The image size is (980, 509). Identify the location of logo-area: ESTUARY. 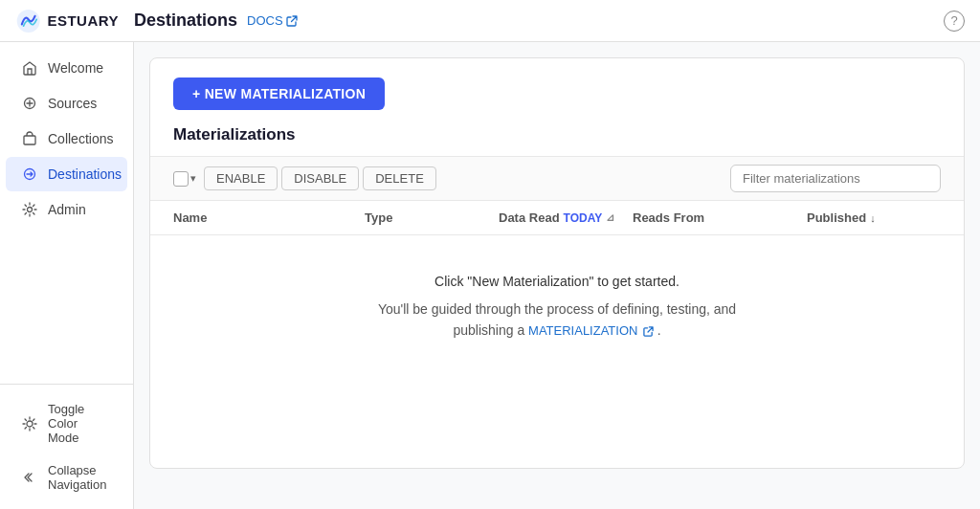
(67, 21).